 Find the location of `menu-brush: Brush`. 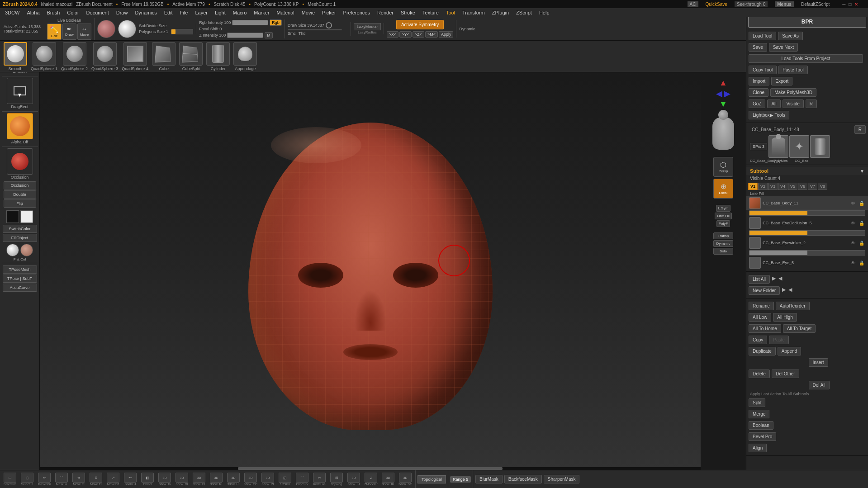

menu-brush: Brush is located at coordinates (53, 13).